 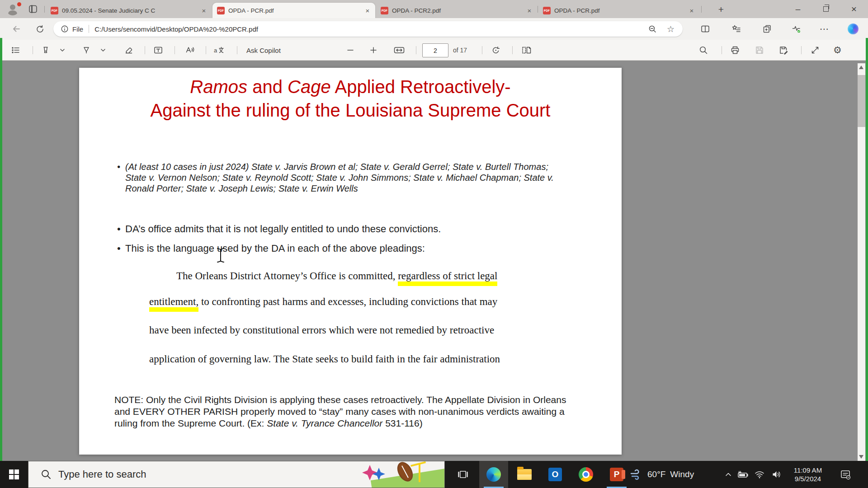 What do you see at coordinates (796, 29) in the screenshot?
I see `browser-essentials-button` at bounding box center [796, 29].